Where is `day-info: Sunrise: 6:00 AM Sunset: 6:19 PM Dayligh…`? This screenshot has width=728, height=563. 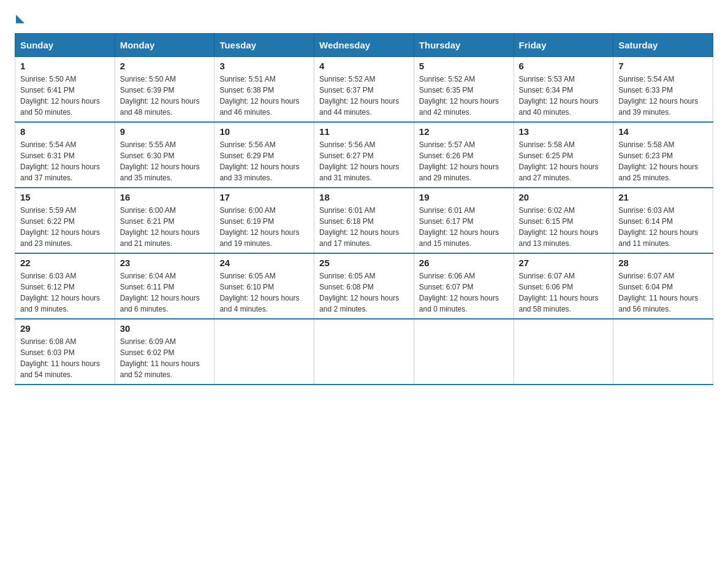 day-info: Sunrise: 6:00 AM Sunset: 6:19 PM Dayligh… is located at coordinates (264, 227).